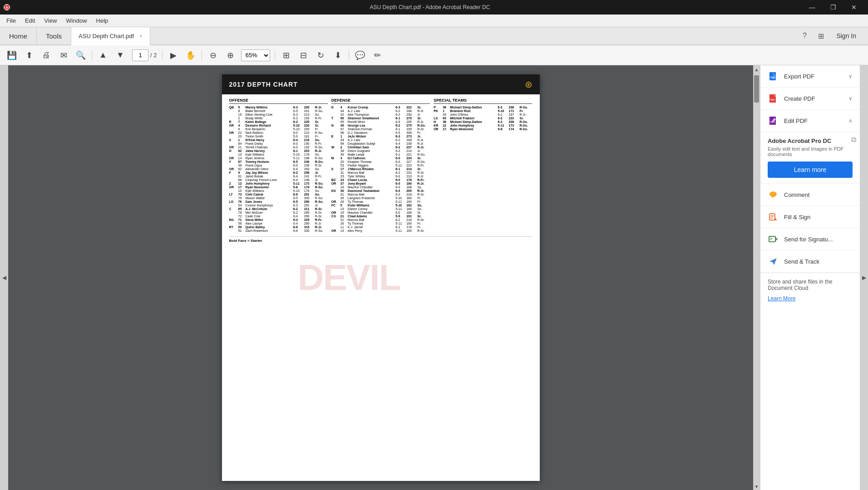 This screenshot has height=490, width=868. What do you see at coordinates (153, 55) in the screenshot?
I see `page-total: / 2` at bounding box center [153, 55].